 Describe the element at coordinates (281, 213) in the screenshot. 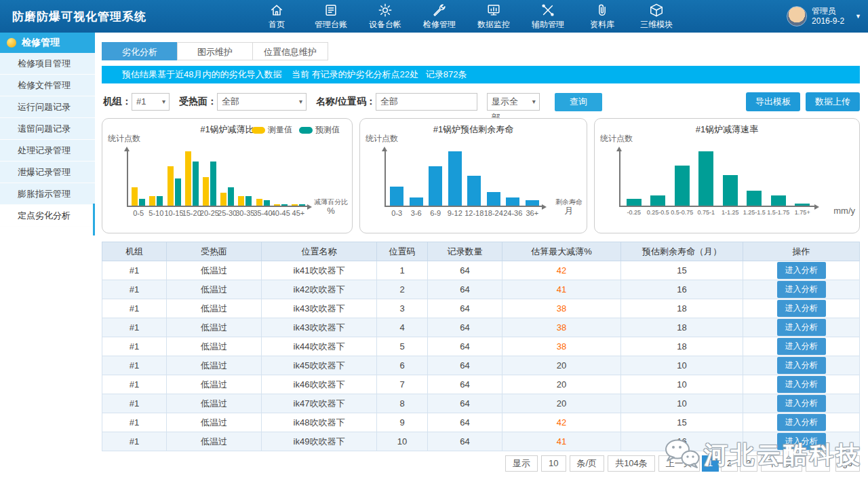

I see `axis-tick-label: 40-45` at that location.